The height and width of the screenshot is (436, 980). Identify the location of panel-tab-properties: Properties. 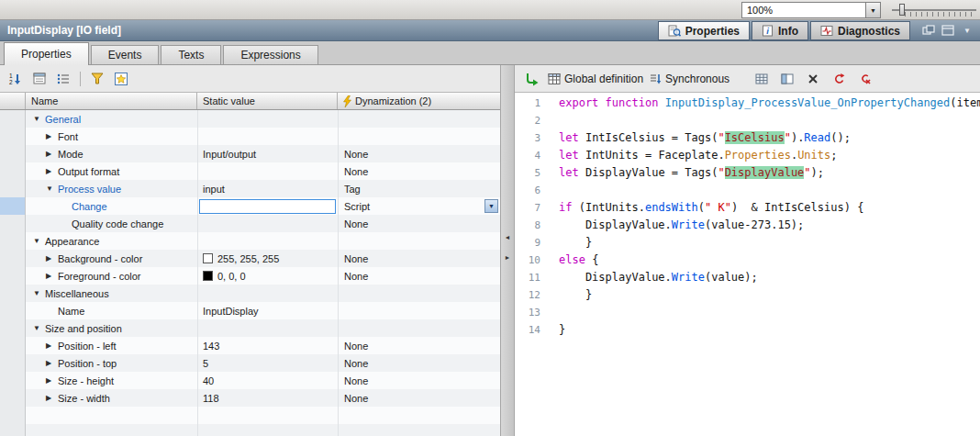
(704, 31).